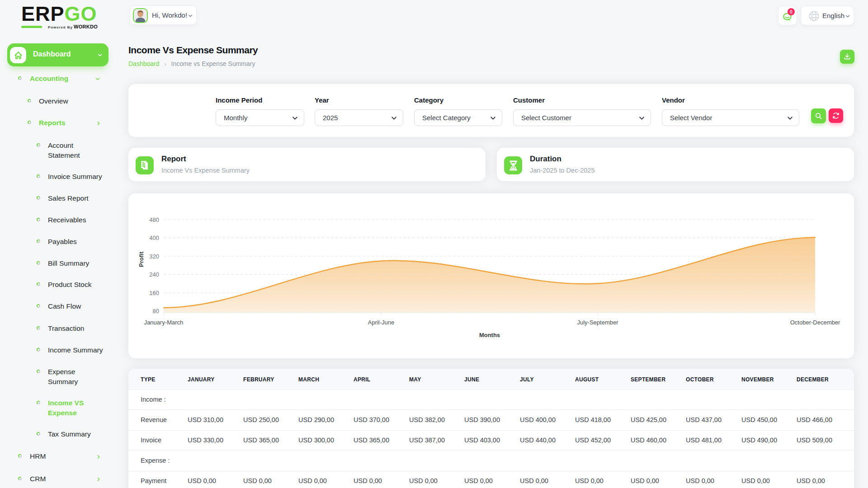 The height and width of the screenshot is (488, 868). Describe the element at coordinates (154, 293) in the screenshot. I see `svg-text: 160` at that location.